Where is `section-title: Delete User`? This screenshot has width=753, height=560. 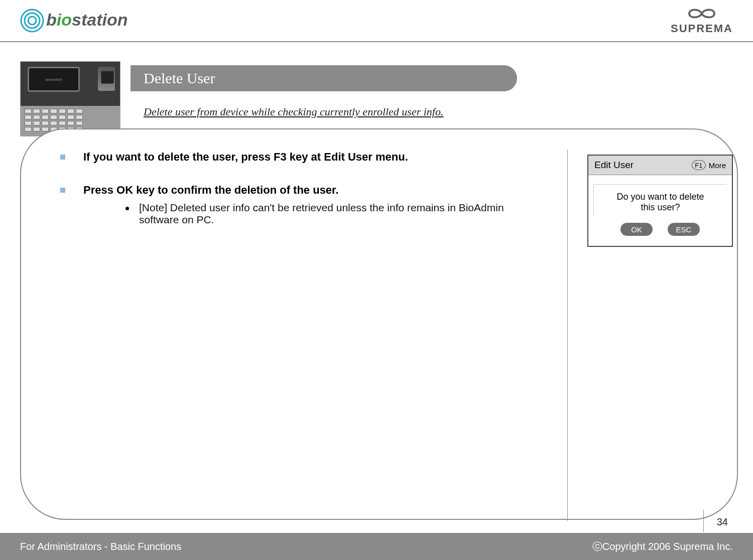
section-title: Delete User is located at coordinates (324, 78).